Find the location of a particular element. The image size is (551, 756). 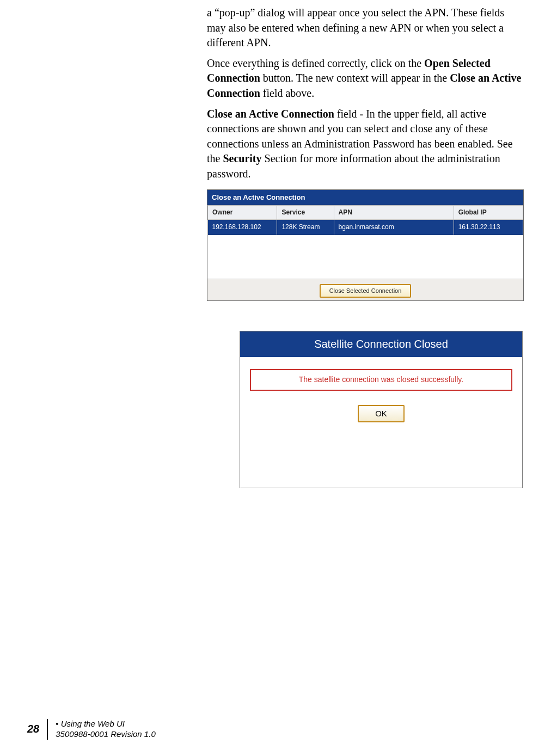

footer-divider is located at coordinates (47, 729).